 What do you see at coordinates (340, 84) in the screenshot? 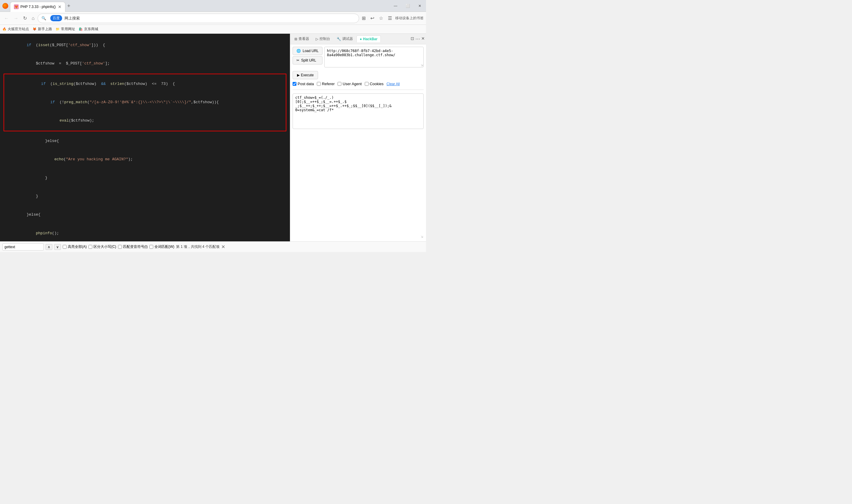
I see `user-agent-check` at bounding box center [340, 84].